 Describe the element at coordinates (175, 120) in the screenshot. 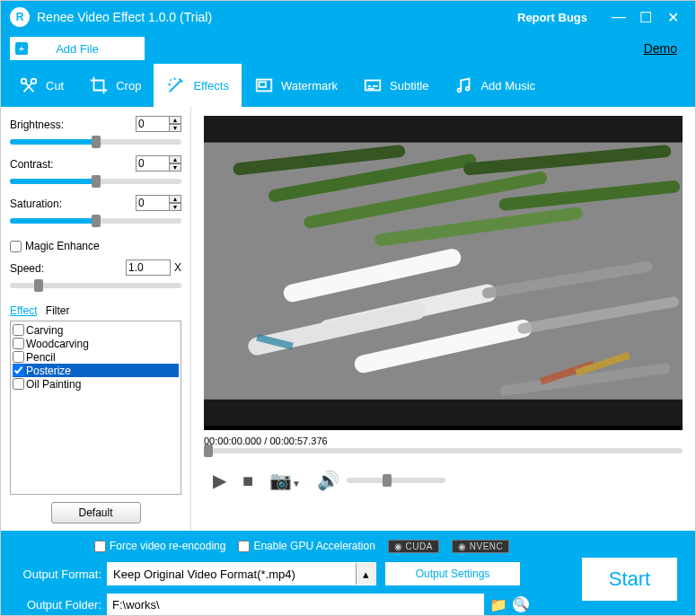

I see `brightness-up: ▲` at that location.